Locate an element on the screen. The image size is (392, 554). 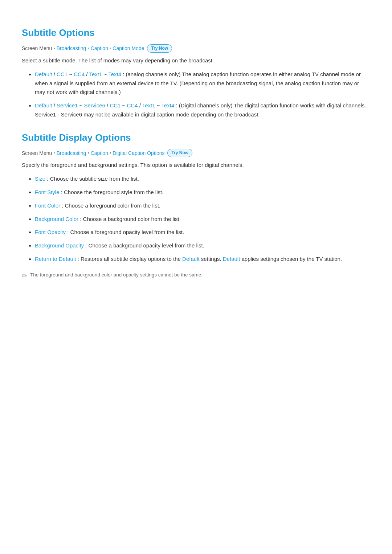
section1-list: Default / CC1 ~ CC4 / Text1 ~ Text4 : (a… is located at coordinates (196, 95).